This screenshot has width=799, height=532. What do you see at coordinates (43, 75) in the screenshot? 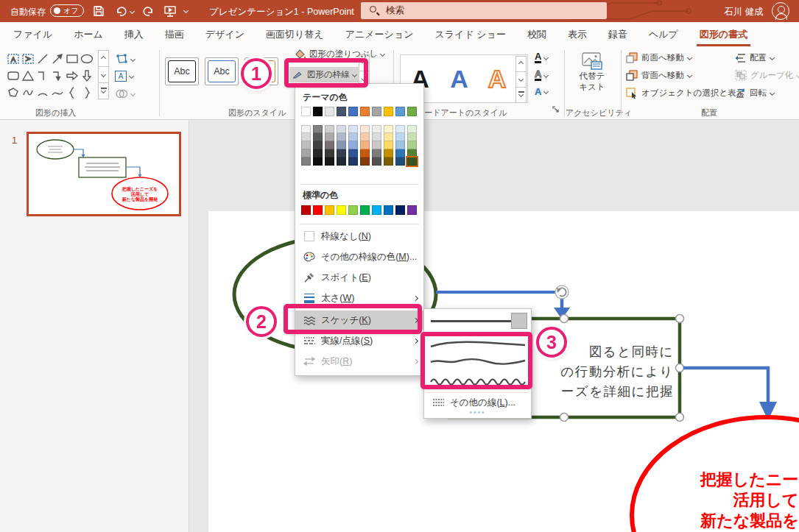
I see `elbow-connector-icon` at bounding box center [43, 75].